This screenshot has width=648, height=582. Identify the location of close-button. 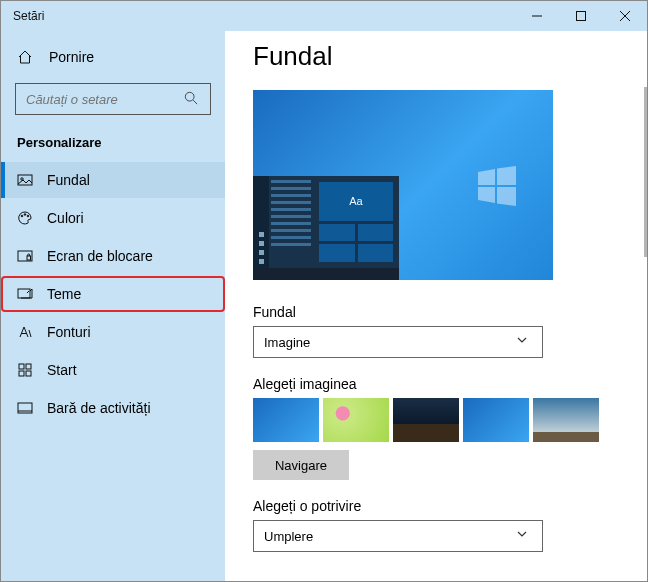
(625, 16).